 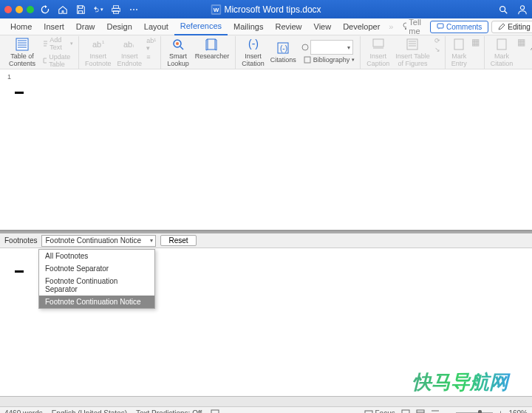 I want to click on maximize-icon, so click(x=30, y=10).